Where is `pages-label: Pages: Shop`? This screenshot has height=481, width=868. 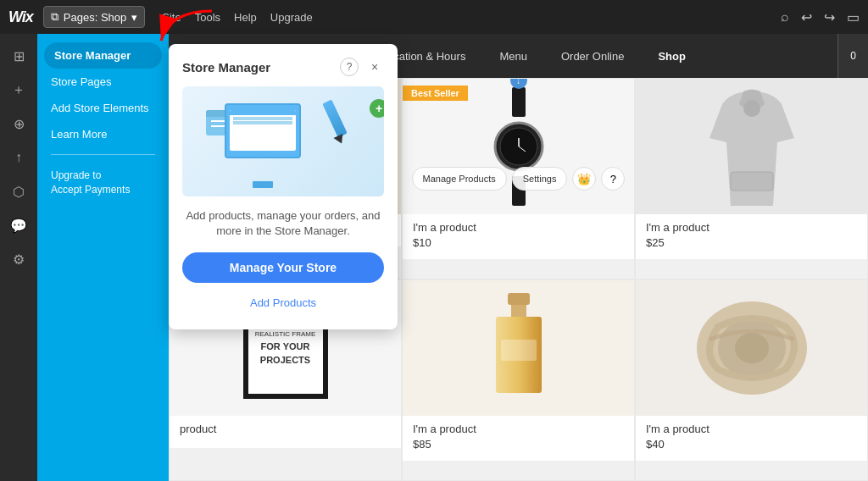 pages-label: Pages: Shop is located at coordinates (95, 17).